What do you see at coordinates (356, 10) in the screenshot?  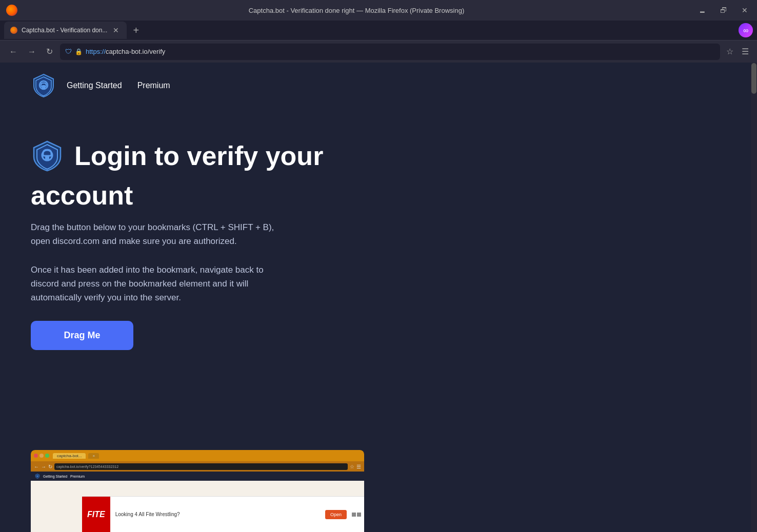 I see `window-title: Captcha.bot - Verification done right — …` at bounding box center [356, 10].